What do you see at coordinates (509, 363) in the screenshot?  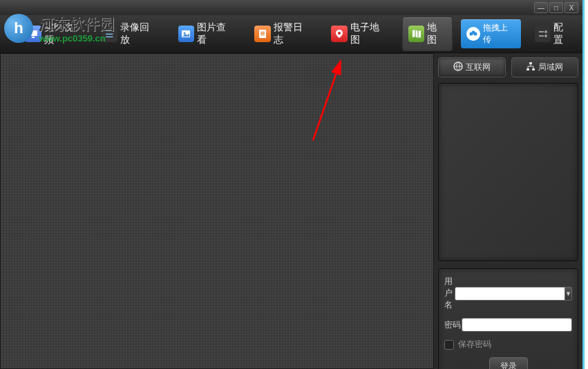 I see `login-button: 登录` at bounding box center [509, 363].